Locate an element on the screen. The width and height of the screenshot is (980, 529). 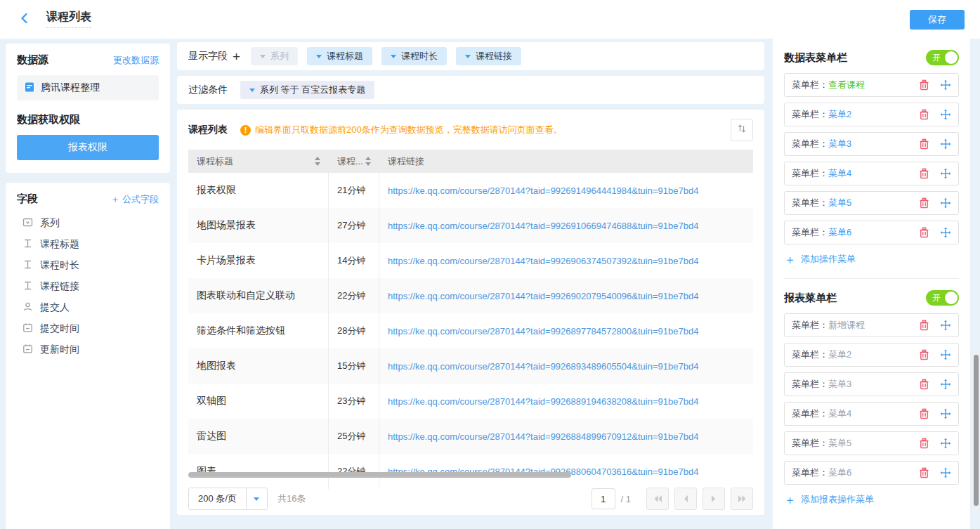
course-duration-cell: 23分钟 is located at coordinates (354, 401).